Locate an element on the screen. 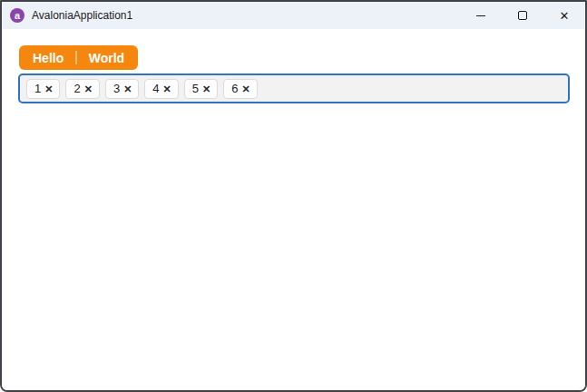 The height and width of the screenshot is (392, 587). tag-chip: 2 ✕ is located at coordinates (82, 89).